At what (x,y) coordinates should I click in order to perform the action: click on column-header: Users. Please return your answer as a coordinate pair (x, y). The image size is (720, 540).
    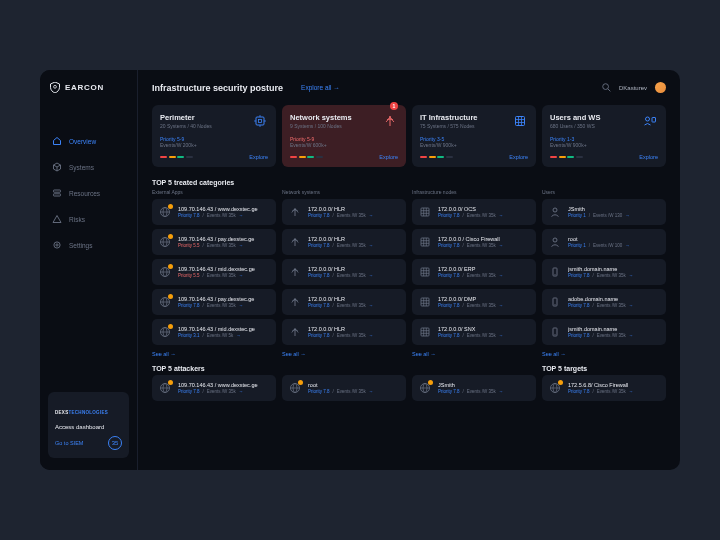
    Looking at the image, I should click on (604, 192).